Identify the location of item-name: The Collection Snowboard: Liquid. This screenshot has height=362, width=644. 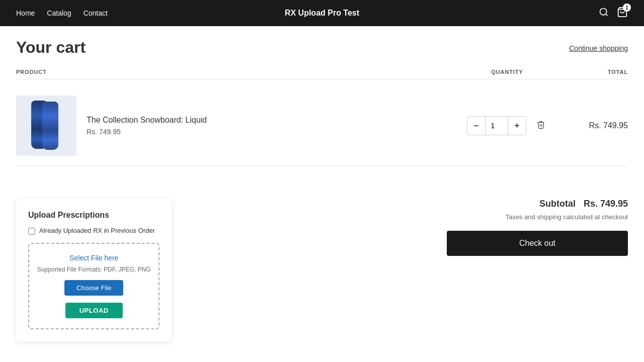
(147, 120).